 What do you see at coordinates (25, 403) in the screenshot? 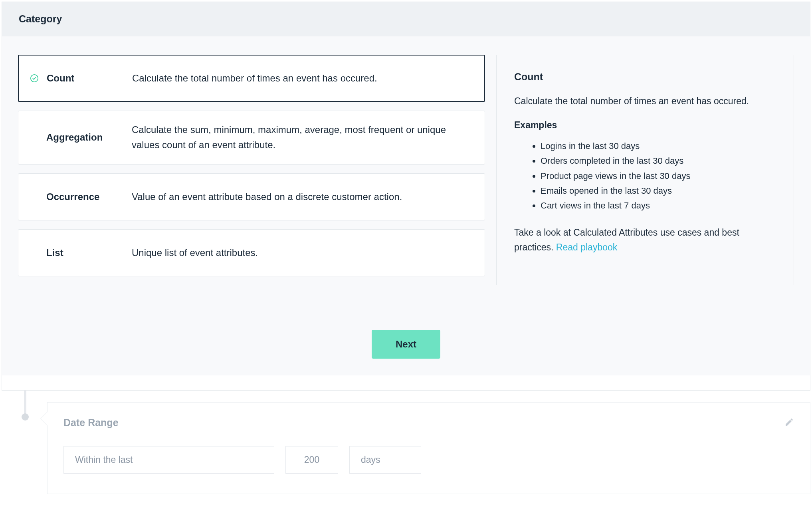
I see `timeline-connector` at bounding box center [25, 403].